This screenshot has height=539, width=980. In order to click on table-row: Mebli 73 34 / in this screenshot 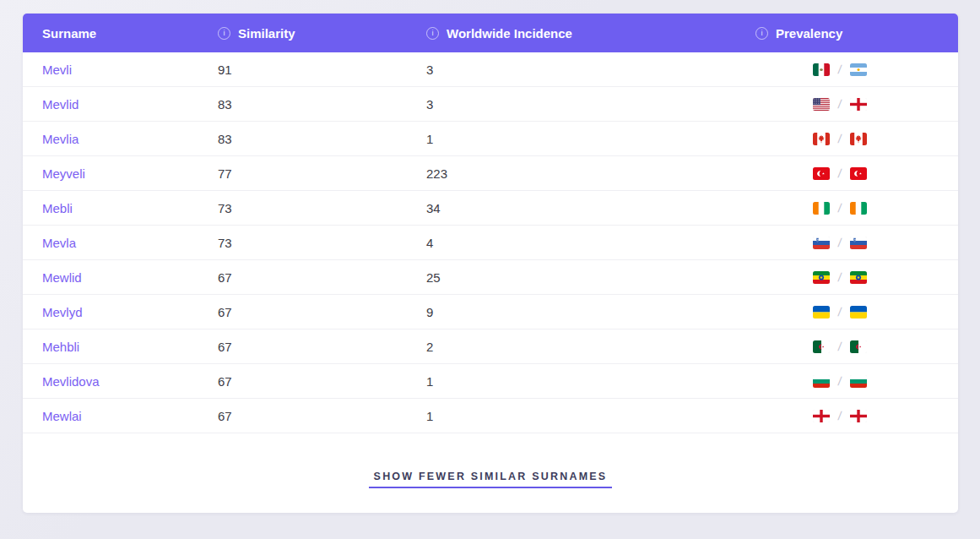, I will do `click(490, 208)`.